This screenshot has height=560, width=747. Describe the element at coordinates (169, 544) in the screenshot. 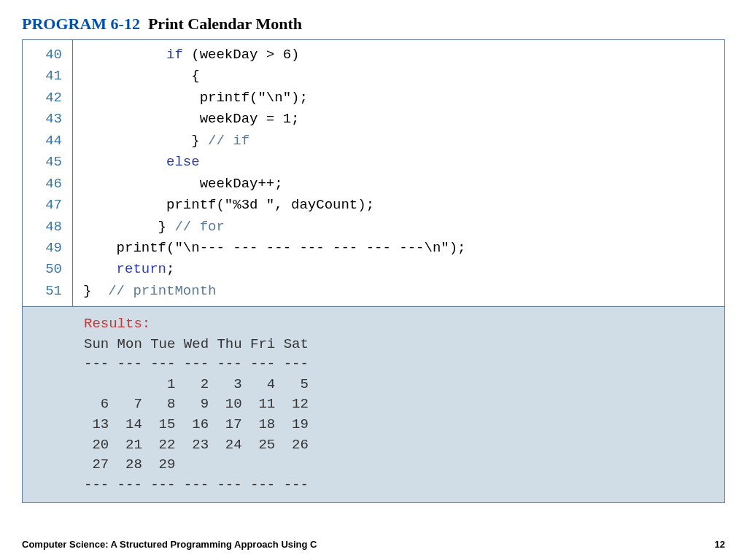

I see `footer-book-title: Computer Science: A Structured Programmi…` at that location.